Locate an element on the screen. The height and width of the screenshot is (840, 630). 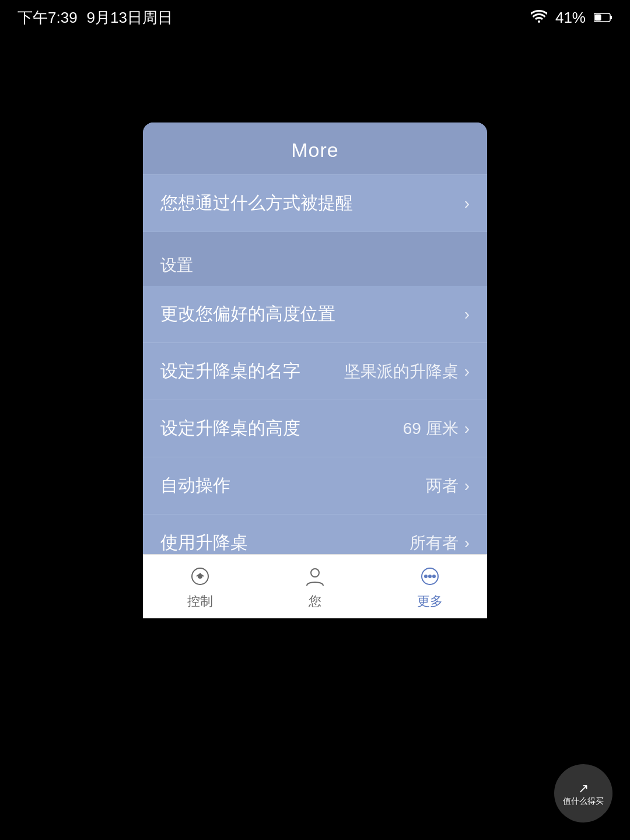
time: 下午7:39 is located at coordinates (48, 18).